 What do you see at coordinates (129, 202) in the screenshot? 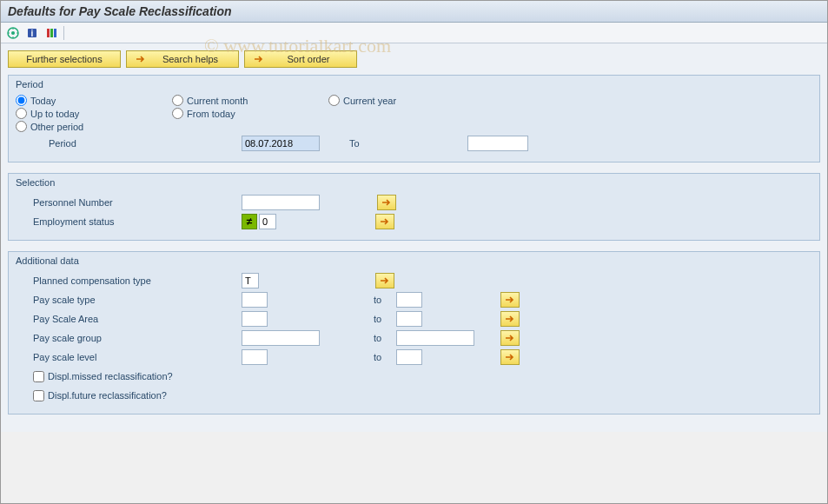
I see `personnel-number-label: Personnel Number` at bounding box center [129, 202].